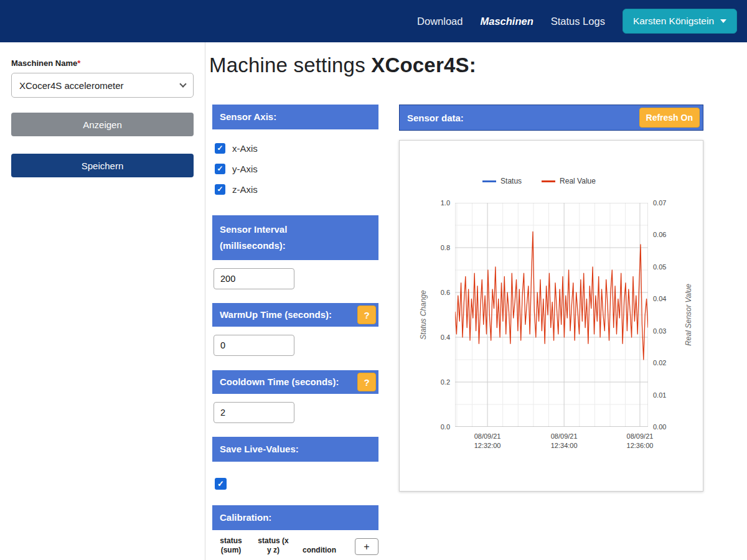 The height and width of the screenshot is (560, 747). What do you see at coordinates (507, 21) in the screenshot?
I see `nav-link-maschinen: Maschinen` at bounding box center [507, 21].